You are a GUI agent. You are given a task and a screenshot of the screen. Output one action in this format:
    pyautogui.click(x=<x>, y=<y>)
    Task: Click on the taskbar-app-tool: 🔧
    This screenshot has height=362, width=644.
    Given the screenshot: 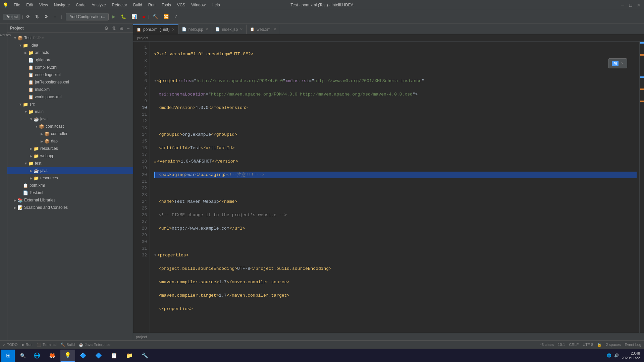 What is the action you would take?
    pyautogui.click(x=145, y=356)
    